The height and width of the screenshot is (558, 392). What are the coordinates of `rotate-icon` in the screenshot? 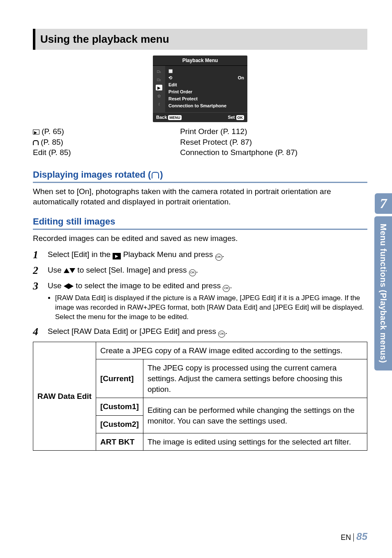 It's located at (36, 143).